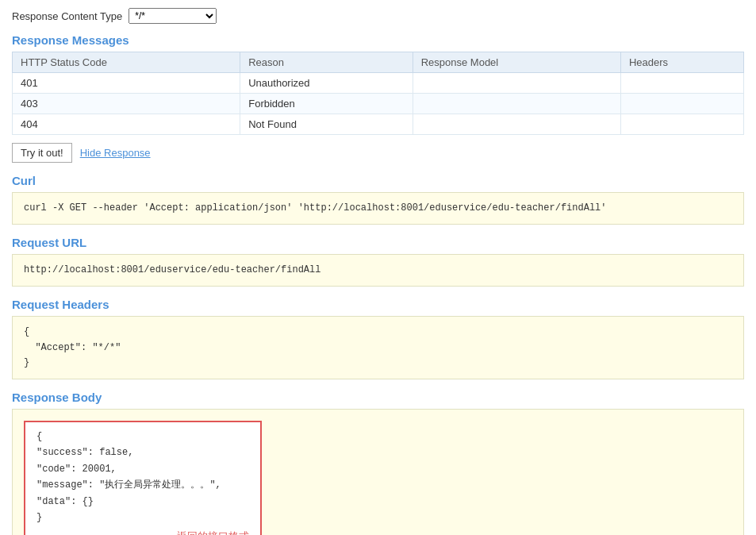 The width and height of the screenshot is (756, 535). Describe the element at coordinates (516, 63) in the screenshot. I see `col-header-response-model: Response Model` at that location.